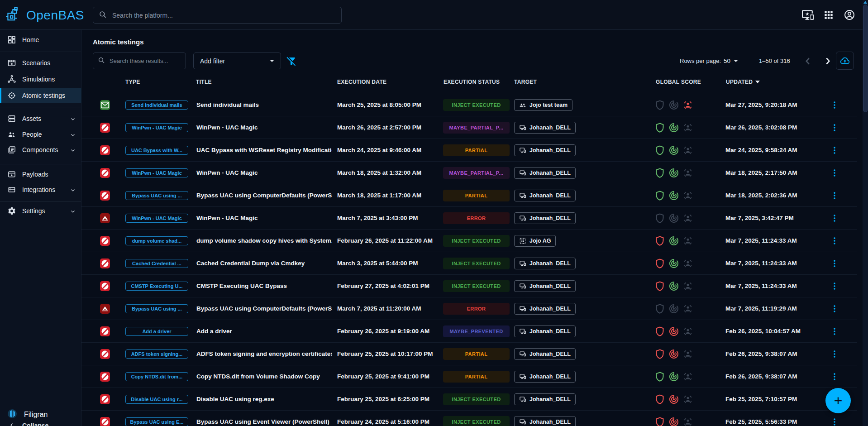 Image resolution: width=868 pixels, height=426 pixels. Describe the element at coordinates (660, 218) in the screenshot. I see `prevention-shield-icon` at that location.